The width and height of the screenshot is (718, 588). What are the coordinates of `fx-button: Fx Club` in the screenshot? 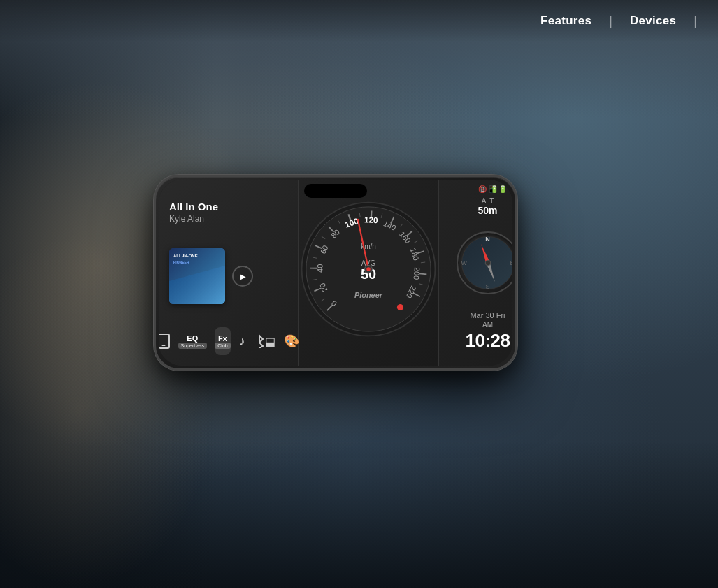 It's located at (222, 341).